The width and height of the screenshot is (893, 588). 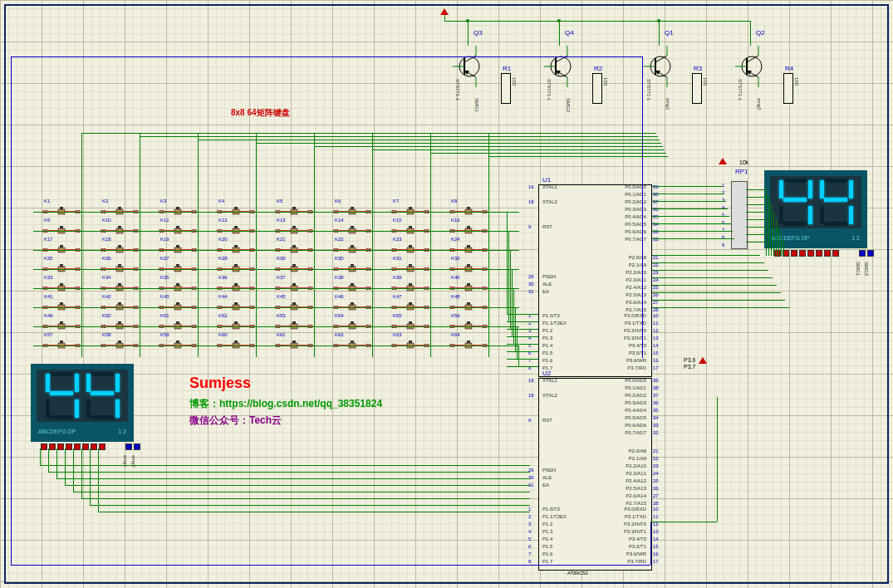 What do you see at coordinates (568, 105) in the screenshot?
I see `net-label: SMG2` at bounding box center [568, 105].